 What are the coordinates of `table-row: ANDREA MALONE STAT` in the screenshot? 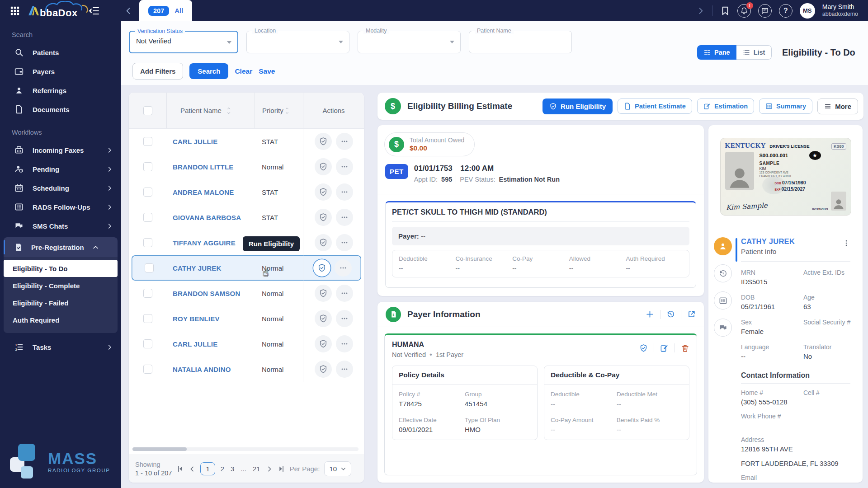 It's located at (246, 192).